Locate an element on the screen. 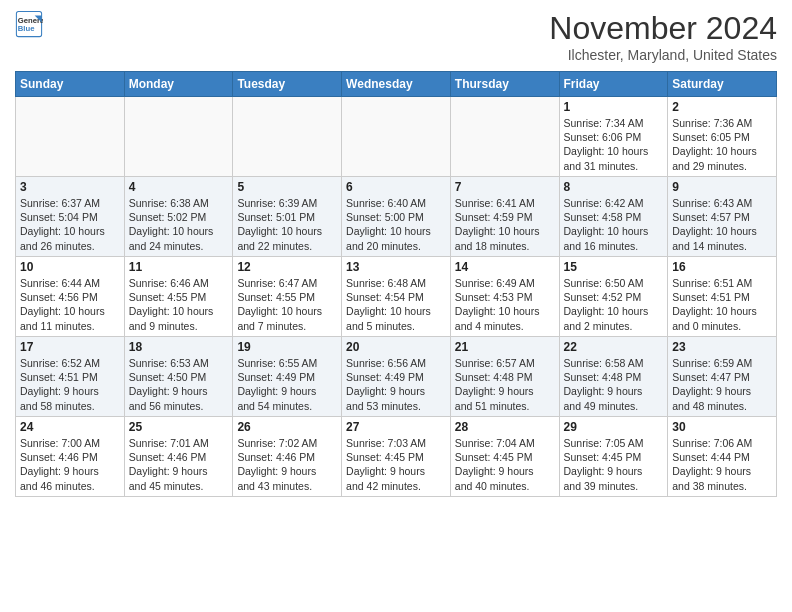 This screenshot has width=792, height=612. day-cell: 15Sunrise: 6:50 AM Sunset: 4:52 PM Dayli… is located at coordinates (614, 297).